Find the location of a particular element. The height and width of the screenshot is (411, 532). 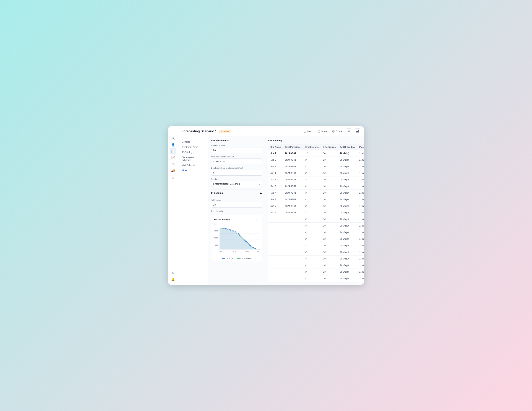

ip-seeding-header: IP Seeding ▲ is located at coordinates (237, 193).